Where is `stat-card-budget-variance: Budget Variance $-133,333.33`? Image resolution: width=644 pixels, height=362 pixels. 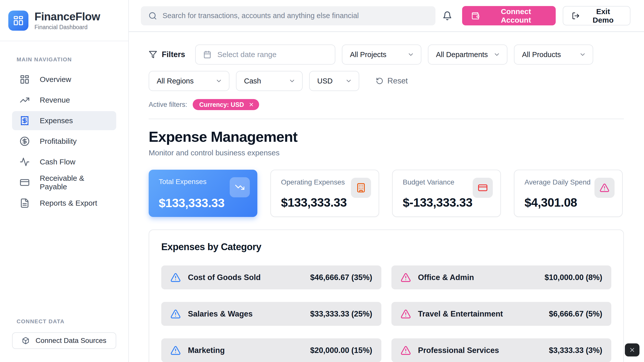
stat-card-budget-variance: Budget Variance $-133,333.33 is located at coordinates (447, 193).